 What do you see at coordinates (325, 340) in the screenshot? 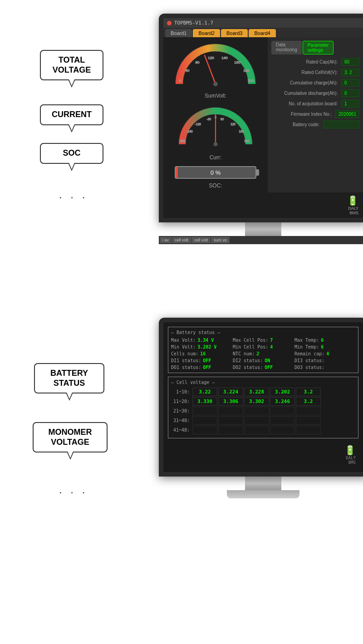
I see `max-temp: Max Temp: 6` at bounding box center [325, 340].